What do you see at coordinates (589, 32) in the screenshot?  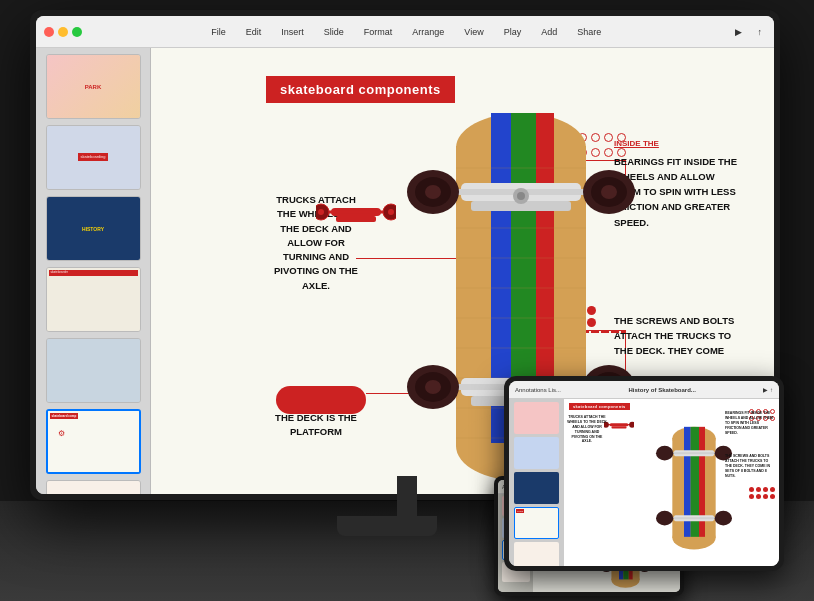 I see `menu-share: Share` at bounding box center [589, 32].